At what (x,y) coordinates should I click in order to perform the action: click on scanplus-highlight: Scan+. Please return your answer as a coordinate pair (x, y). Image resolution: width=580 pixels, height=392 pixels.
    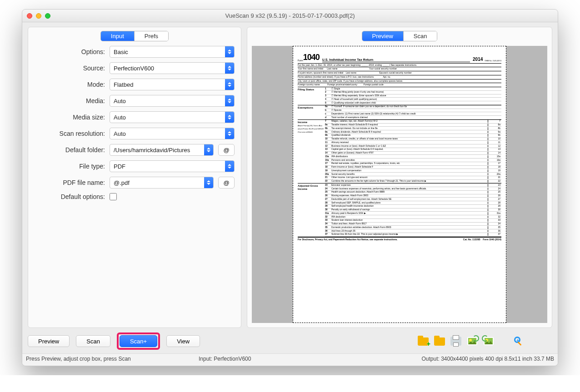
    Looking at the image, I should click on (138, 341).